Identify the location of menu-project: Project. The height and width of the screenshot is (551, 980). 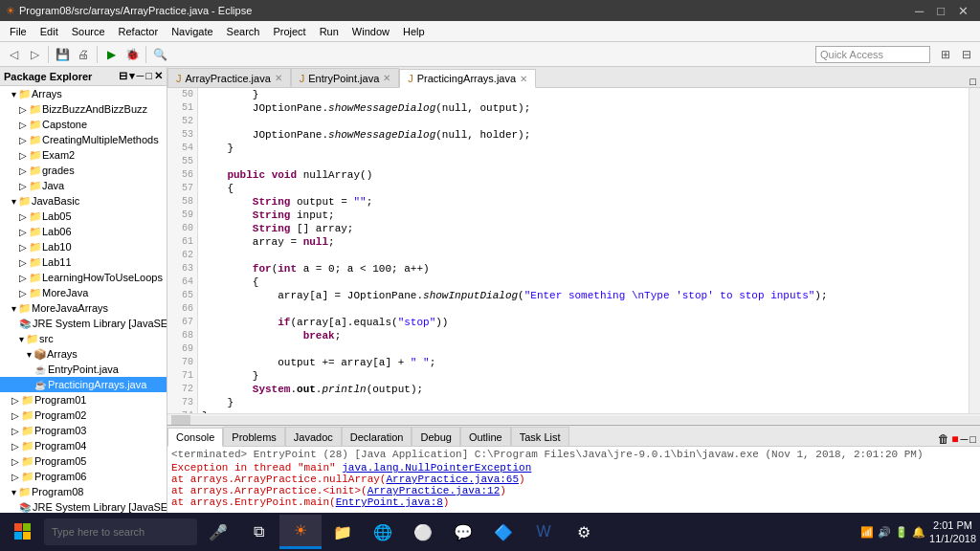
(289, 32).